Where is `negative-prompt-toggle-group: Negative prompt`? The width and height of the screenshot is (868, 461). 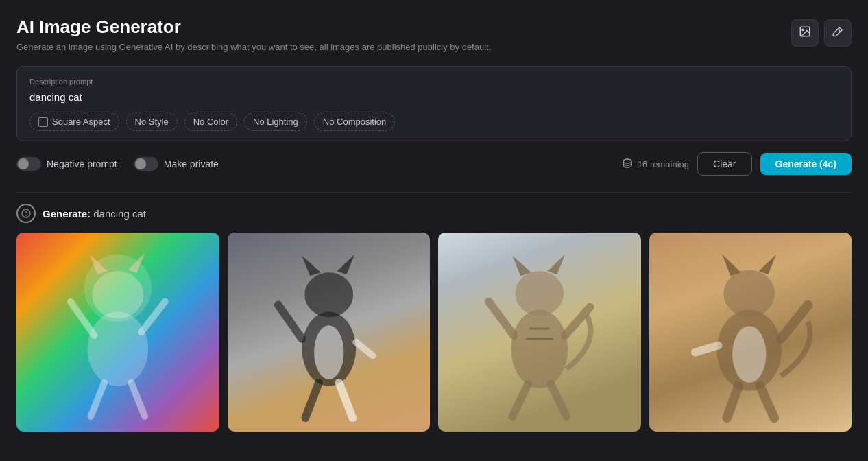
negative-prompt-toggle-group: Negative prompt is located at coordinates (67, 164).